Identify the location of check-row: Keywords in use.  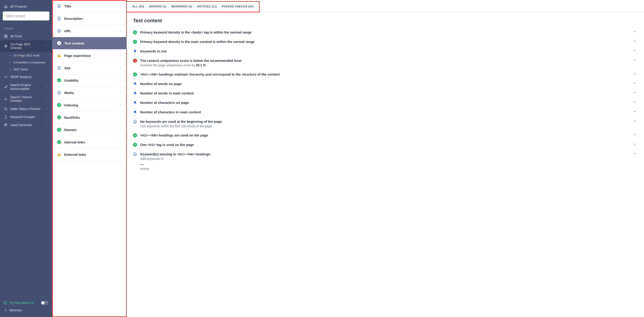
(386, 51).